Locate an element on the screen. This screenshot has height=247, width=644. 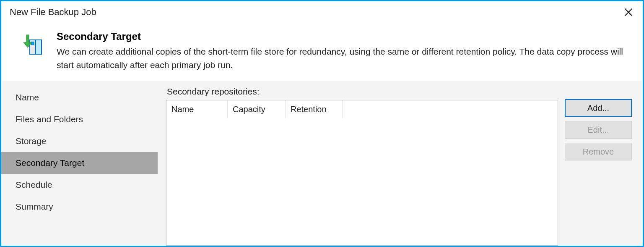
column-header-capacity: Capacity is located at coordinates (257, 109).